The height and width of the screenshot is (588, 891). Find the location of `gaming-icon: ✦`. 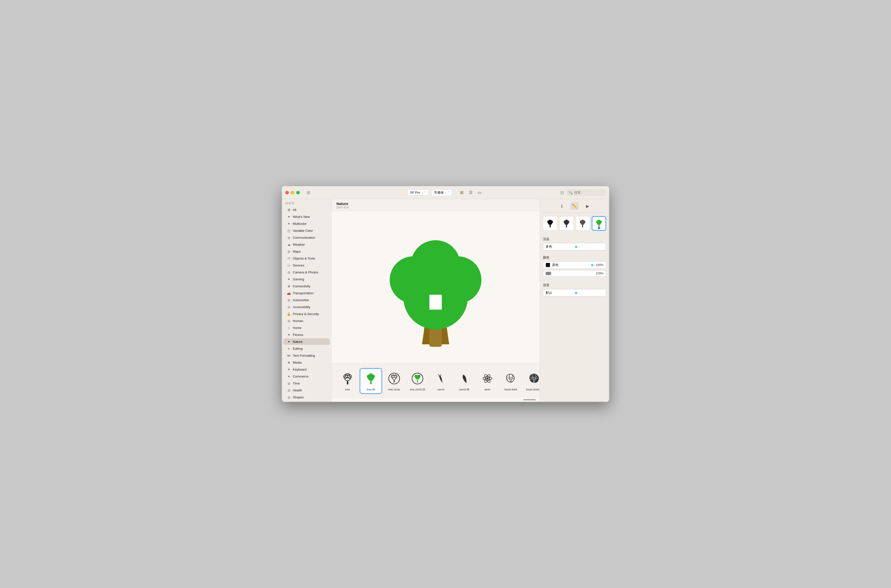

gaming-icon: ✦ is located at coordinates (289, 279).